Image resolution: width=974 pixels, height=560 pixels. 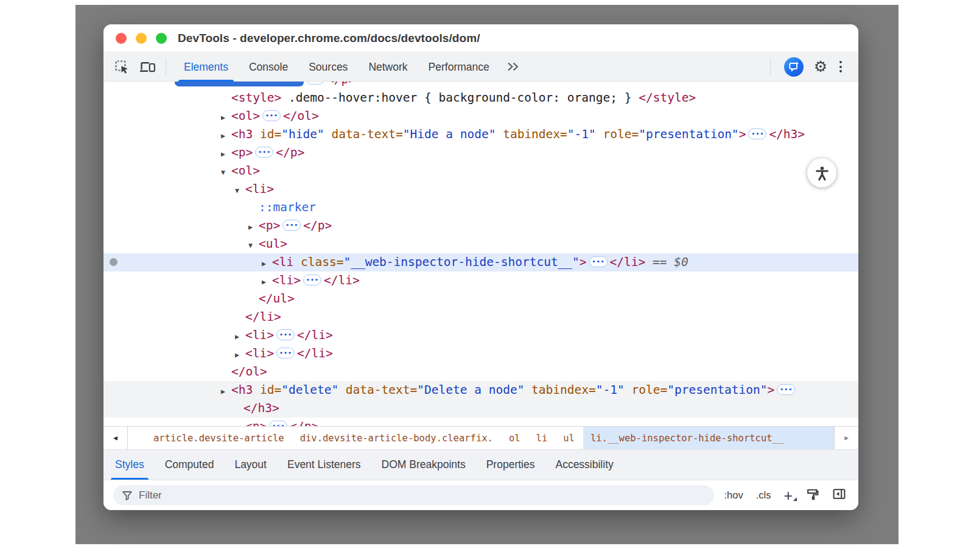 What do you see at coordinates (113, 262) in the screenshot?
I see `element-state-dot` at bounding box center [113, 262].